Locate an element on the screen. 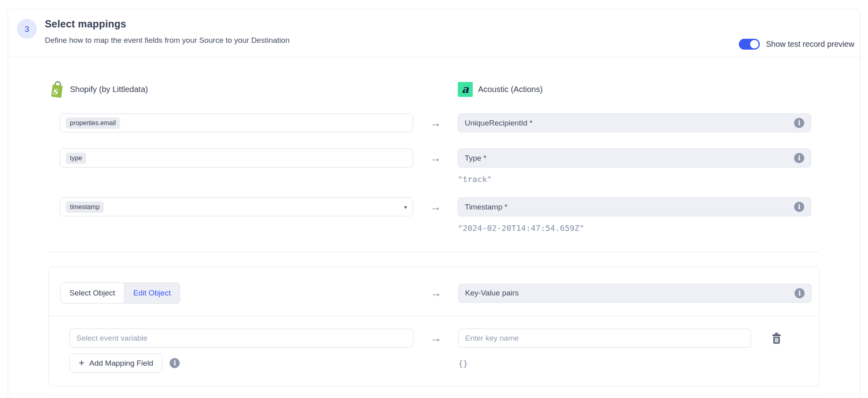 This screenshot has height=398, width=868. add-mapping-field-label: Add Mapping Field is located at coordinates (121, 363).